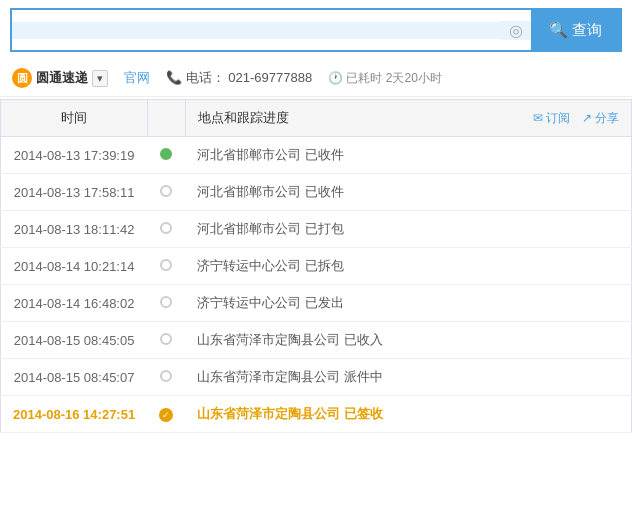 The width and height of the screenshot is (632, 509). I want to click on dot-filled-icon, so click(166, 154).